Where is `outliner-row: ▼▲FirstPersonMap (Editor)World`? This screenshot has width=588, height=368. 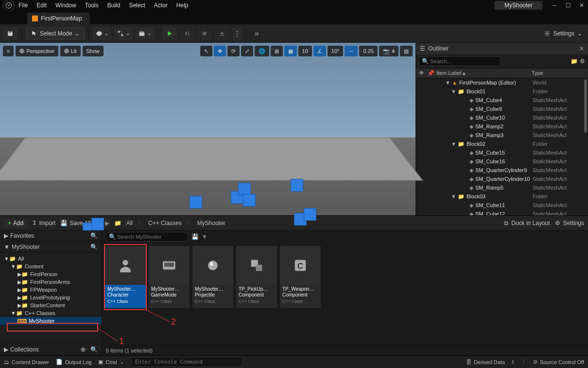 outliner-row: ▼▲FirstPersonMap (Editor)World is located at coordinates (502, 83).